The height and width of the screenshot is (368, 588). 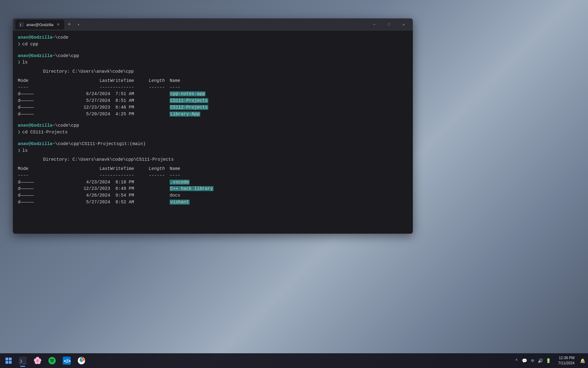 What do you see at coordinates (67, 361) in the screenshot?
I see `vscode-icon: </>` at bounding box center [67, 361].